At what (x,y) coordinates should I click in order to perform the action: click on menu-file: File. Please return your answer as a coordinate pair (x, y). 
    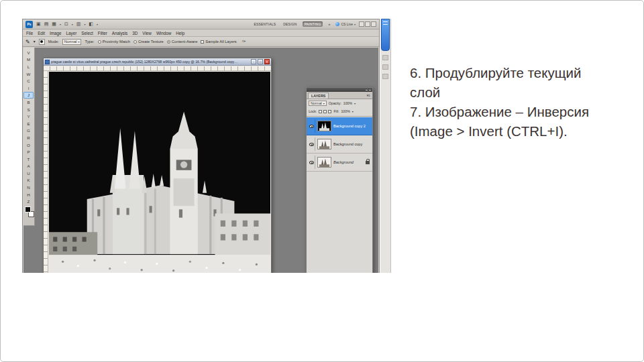
    Looking at the image, I should click on (30, 34).